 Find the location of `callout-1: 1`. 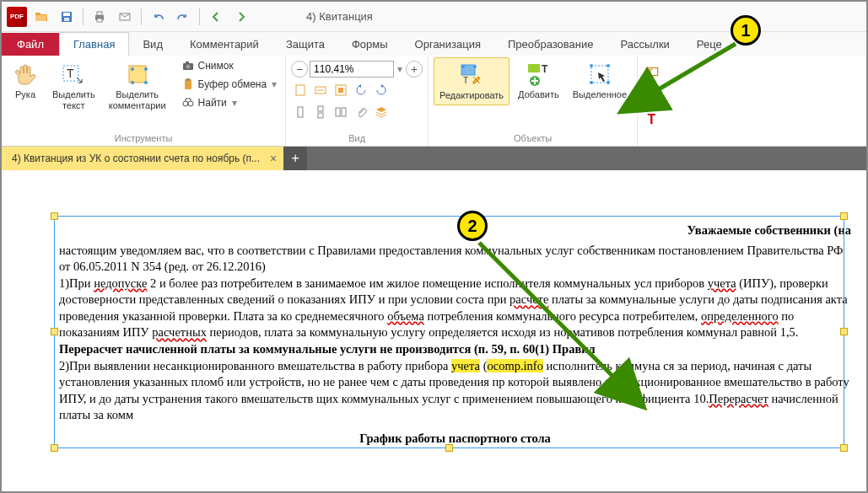

callout-1: 1 is located at coordinates (746, 30).